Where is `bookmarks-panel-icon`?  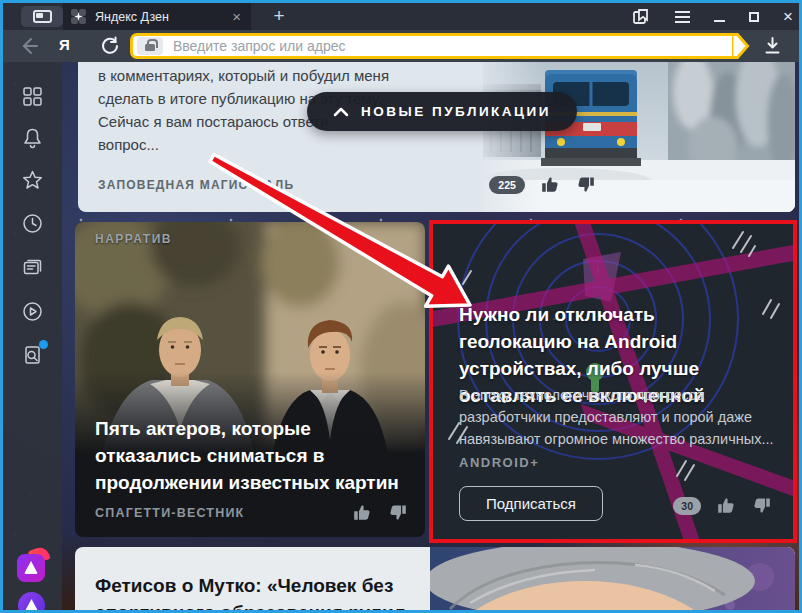 bookmarks-panel-icon is located at coordinates (642, 17).